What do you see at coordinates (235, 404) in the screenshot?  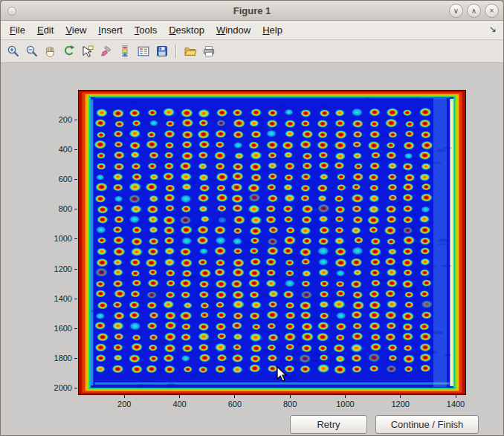 I see `x-tick-label: 600` at bounding box center [235, 404].